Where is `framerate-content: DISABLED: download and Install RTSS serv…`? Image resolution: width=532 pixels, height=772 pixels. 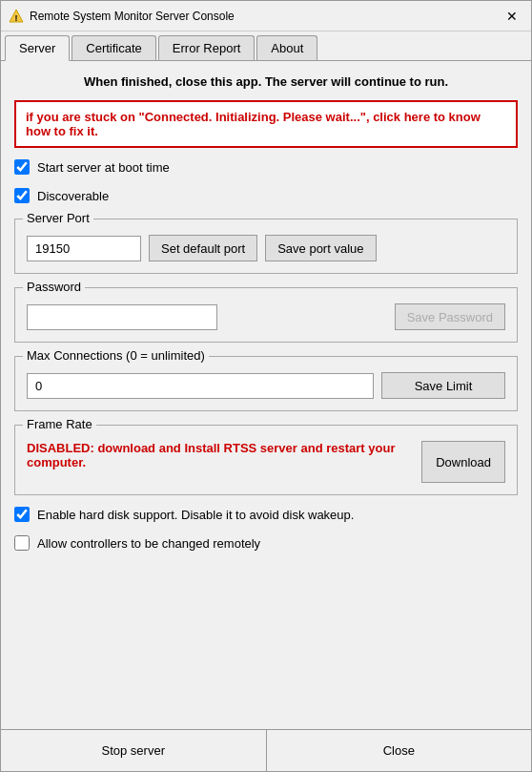
framerate-content: DISABLED: download and Install RTSS serv… is located at coordinates (266, 462).